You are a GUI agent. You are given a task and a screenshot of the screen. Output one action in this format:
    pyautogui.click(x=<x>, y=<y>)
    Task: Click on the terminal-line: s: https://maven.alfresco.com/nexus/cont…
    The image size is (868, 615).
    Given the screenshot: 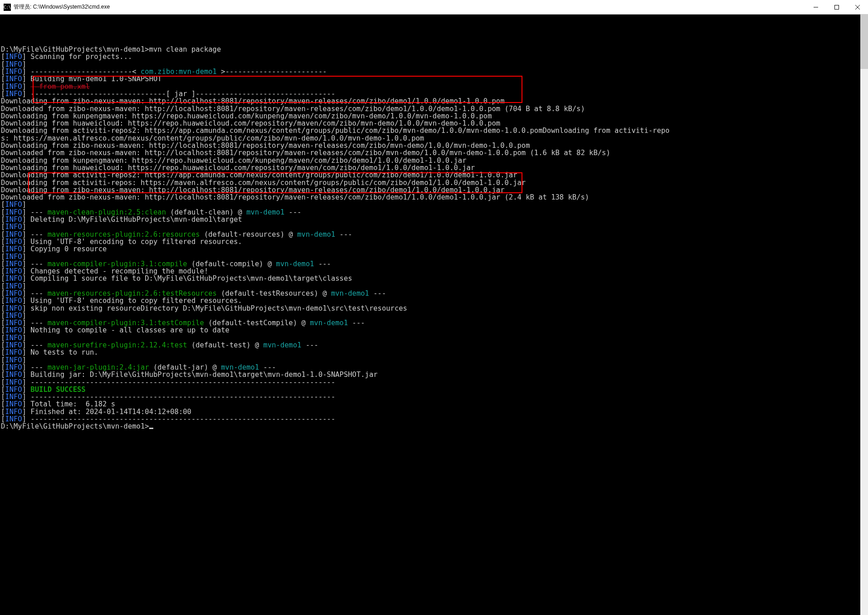 What is the action you would take?
    pyautogui.click(x=430, y=138)
    